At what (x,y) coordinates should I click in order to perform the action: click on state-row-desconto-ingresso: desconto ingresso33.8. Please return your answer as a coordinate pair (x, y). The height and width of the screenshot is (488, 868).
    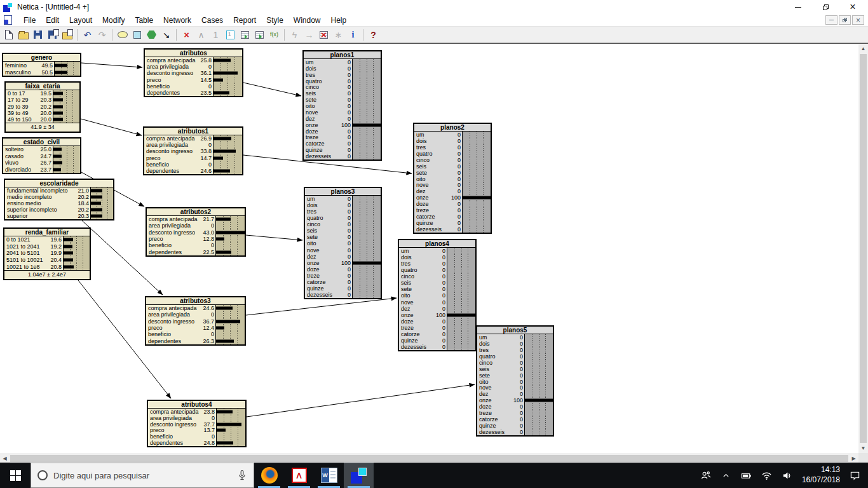
    Looking at the image, I should click on (193, 151).